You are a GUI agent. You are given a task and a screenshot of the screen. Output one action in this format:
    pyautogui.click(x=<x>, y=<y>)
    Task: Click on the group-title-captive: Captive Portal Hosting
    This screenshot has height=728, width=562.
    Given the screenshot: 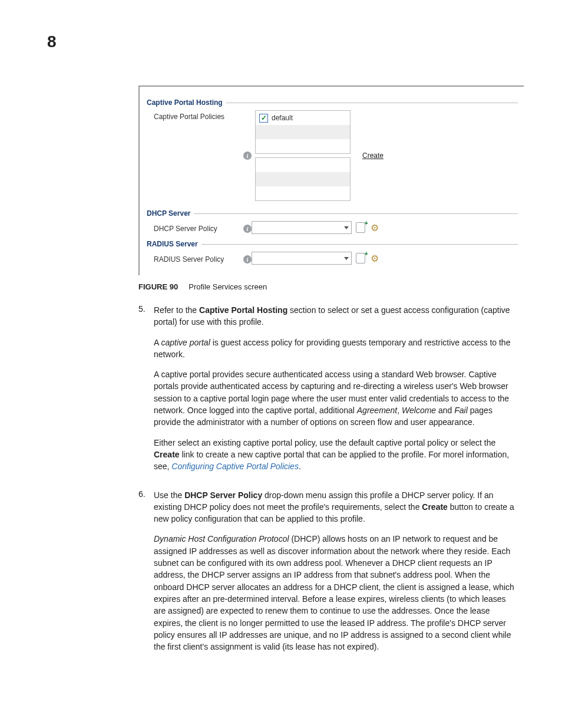 What is the action you would take?
    pyautogui.click(x=332, y=103)
    